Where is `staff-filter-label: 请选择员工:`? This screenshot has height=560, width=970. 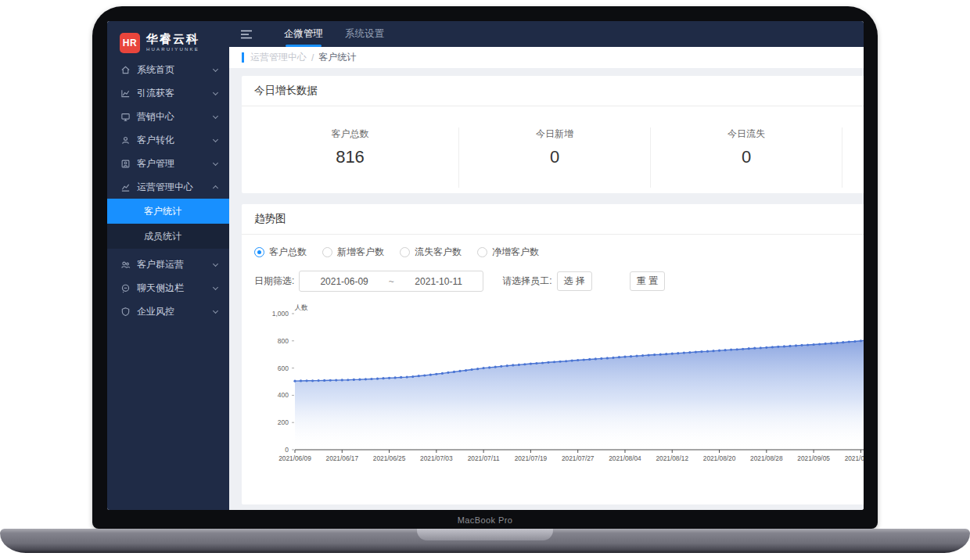 staff-filter-label: 请选择员工: is located at coordinates (527, 282).